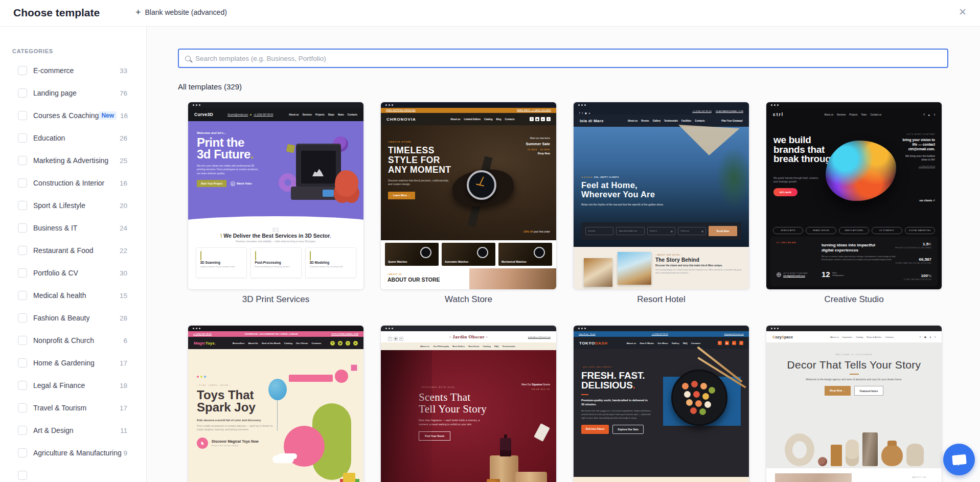  I want to click on template-card-tokyodash: Open 8 am - 10 pm+1 (234) 567 89 00tokyo…, so click(662, 404).